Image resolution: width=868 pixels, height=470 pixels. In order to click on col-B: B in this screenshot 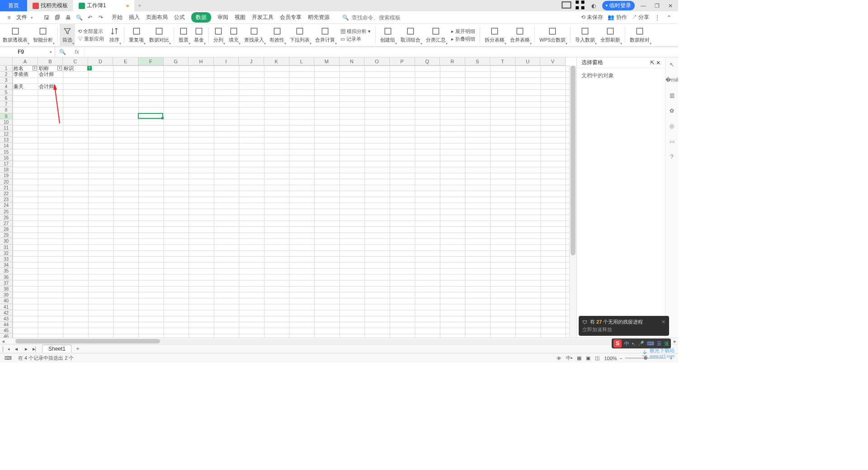, I will do `click(51, 61)`.